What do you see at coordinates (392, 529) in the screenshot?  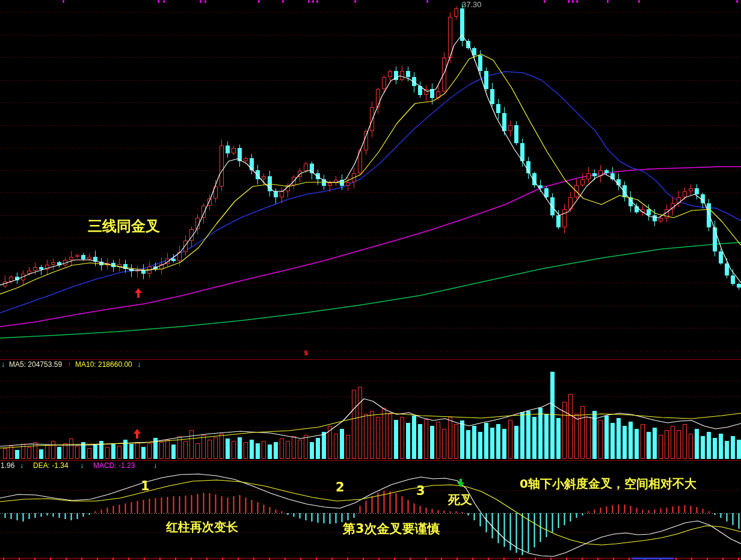 I see `third-golden-cross-annotation: 第3次金叉要谨慎` at bounding box center [392, 529].